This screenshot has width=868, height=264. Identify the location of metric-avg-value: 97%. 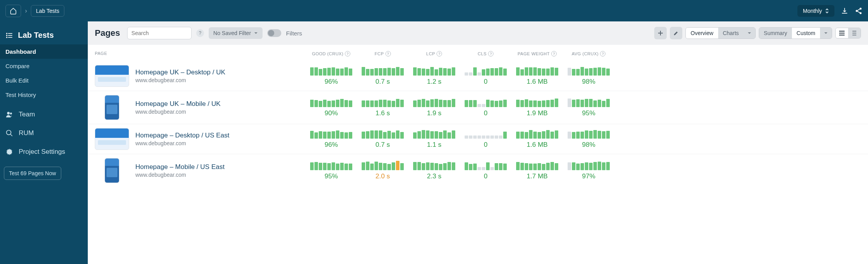
(589, 176).